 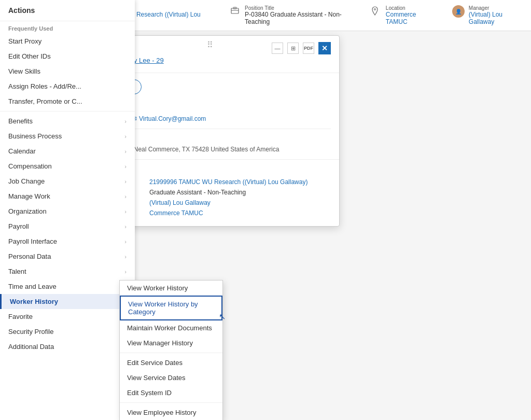 What do you see at coordinates (409, 18) in the screenshot?
I see `location-value: Commerce TAMUC` at bounding box center [409, 18].